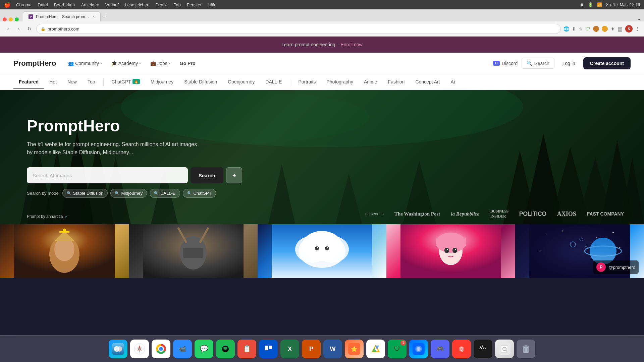 Image resolution: width=644 pixels, height=362 pixels. What do you see at coordinates (247, 349) in the screenshot?
I see `dock-todolist: 📋` at bounding box center [247, 349].